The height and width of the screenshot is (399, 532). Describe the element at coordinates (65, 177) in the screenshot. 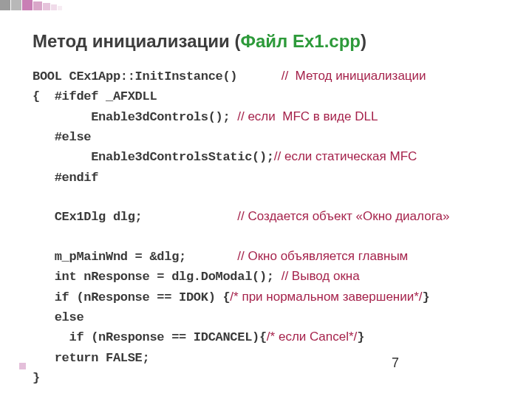

I see `code-line: #endif` at that location.